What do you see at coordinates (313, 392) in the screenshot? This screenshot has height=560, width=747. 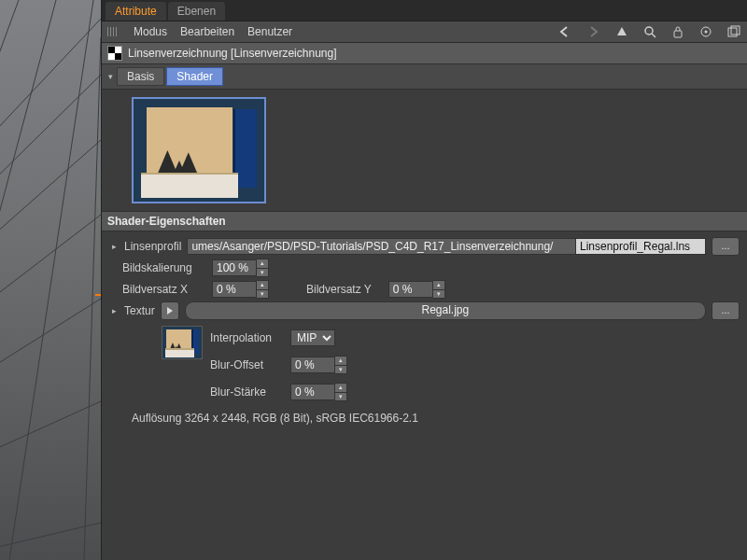 I see `blur-staerke-value` at bounding box center [313, 392].